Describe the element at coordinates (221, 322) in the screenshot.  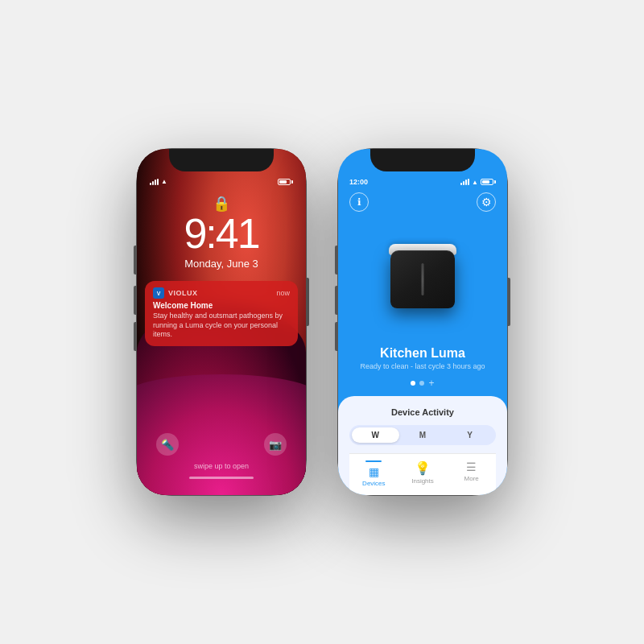
I see `left-phone: ▲ 🔒 9:41 Monday, June 3` at that location.